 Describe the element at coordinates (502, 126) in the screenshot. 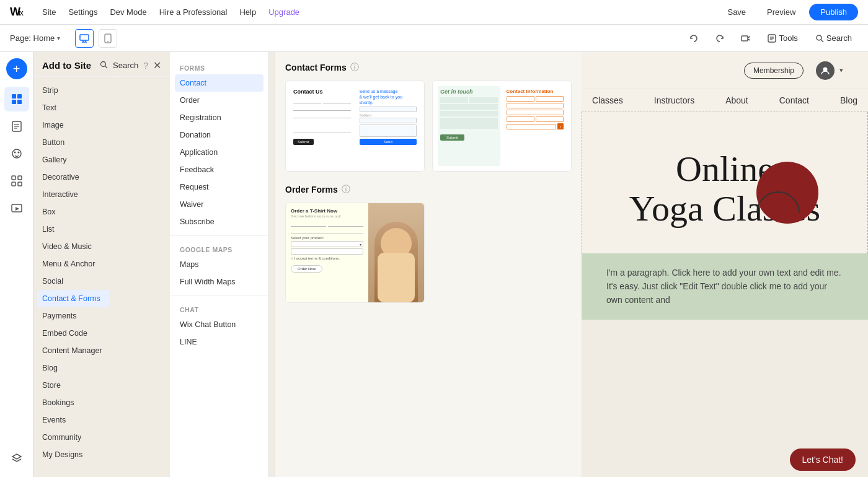

I see `contact-info-preview: Get in touch Submit Cont` at that location.